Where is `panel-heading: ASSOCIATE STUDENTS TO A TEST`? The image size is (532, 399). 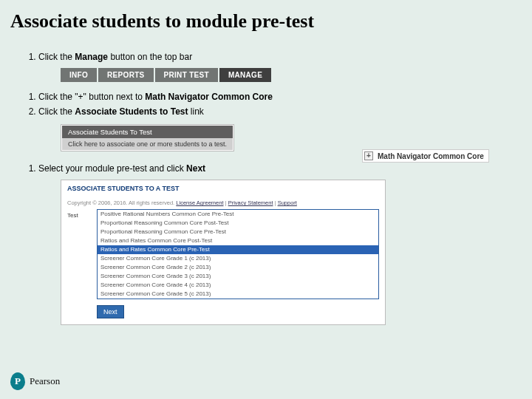
panel-heading: ASSOCIATE STUDENTS TO A TEST is located at coordinates (223, 190).